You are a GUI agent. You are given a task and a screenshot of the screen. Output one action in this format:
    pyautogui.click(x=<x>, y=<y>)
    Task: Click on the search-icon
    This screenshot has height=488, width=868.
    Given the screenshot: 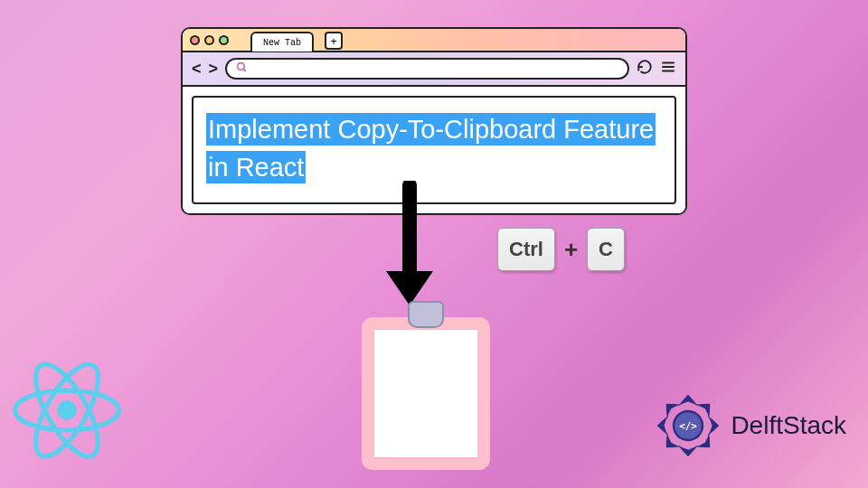 What is the action you would take?
    pyautogui.click(x=242, y=69)
    